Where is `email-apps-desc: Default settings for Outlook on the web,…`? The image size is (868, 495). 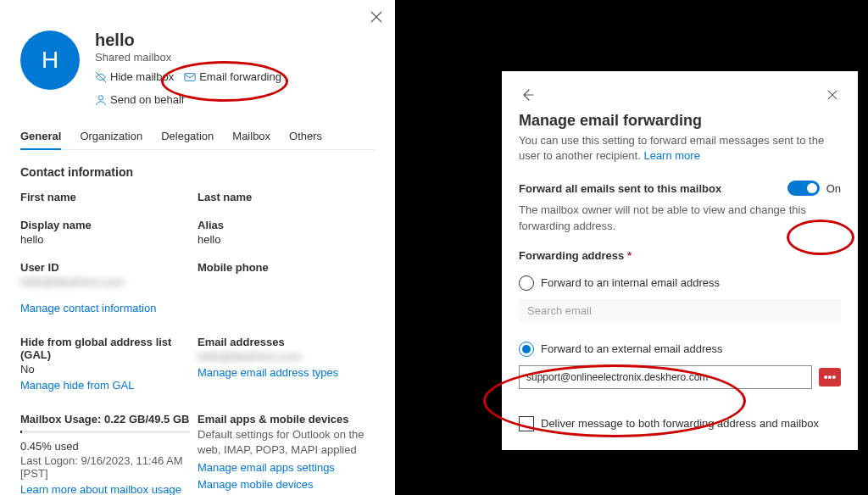
email-apps-desc: Default settings for Outlook on the web,… is located at coordinates (287, 442).